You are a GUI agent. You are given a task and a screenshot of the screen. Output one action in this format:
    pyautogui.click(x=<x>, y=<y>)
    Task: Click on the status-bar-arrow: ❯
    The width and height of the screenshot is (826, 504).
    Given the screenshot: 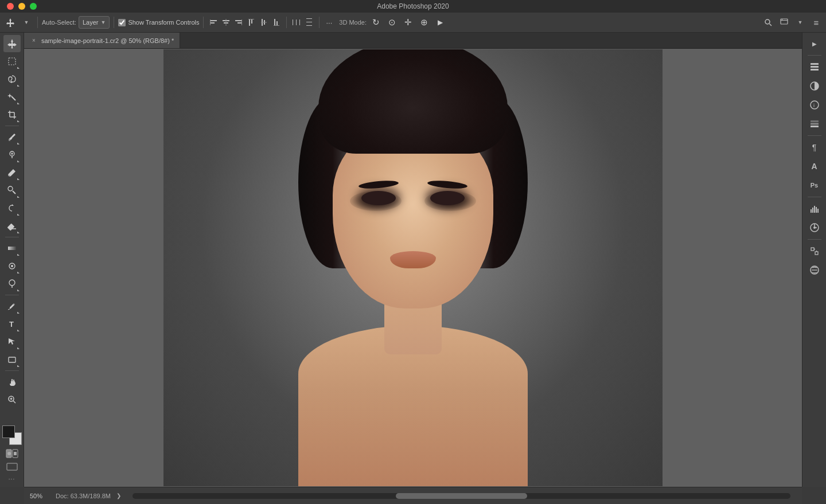 What is the action you would take?
    pyautogui.click(x=119, y=495)
    